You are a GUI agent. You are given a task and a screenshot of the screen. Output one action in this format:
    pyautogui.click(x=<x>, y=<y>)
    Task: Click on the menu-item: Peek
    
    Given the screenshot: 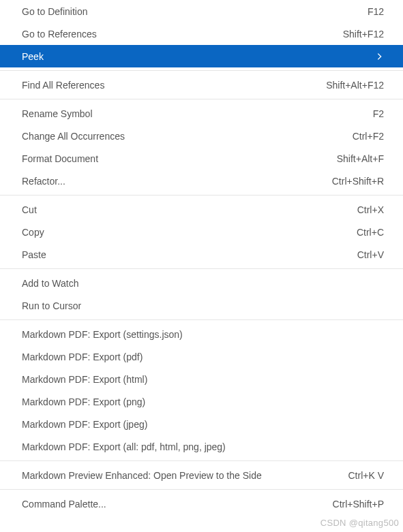 What is the action you would take?
    pyautogui.click(x=202, y=56)
    